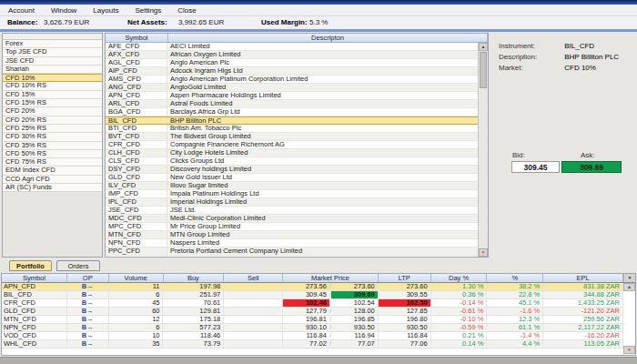  I want to click on instrument-row-agl_cfd: AGL_CFDAnglo American Plc, so click(291, 64).